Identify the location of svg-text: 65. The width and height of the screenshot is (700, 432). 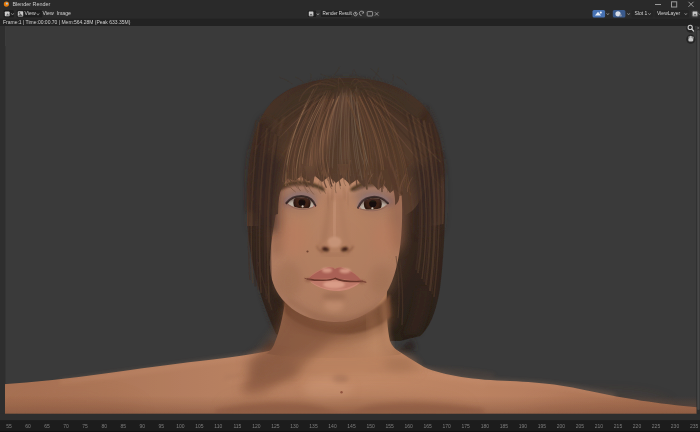
(47, 426).